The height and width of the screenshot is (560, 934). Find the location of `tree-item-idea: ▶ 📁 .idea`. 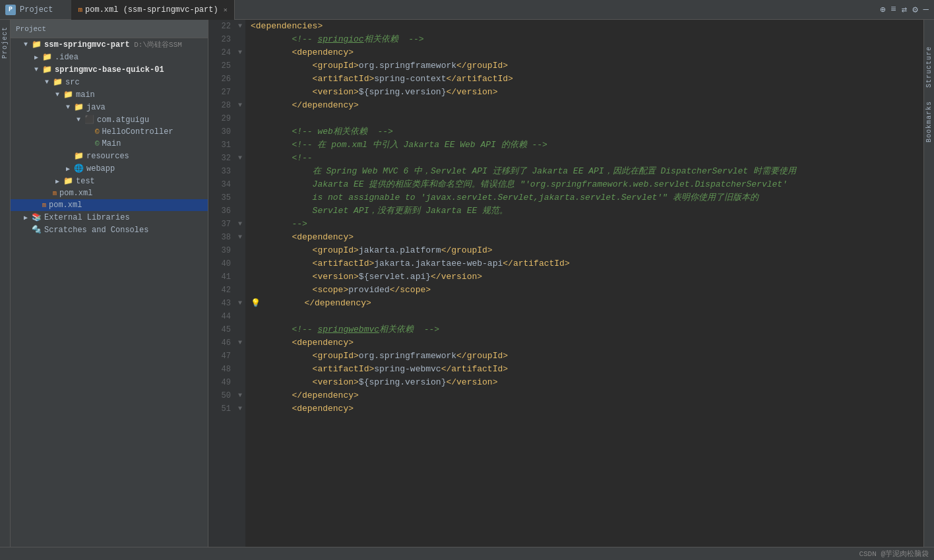

tree-item-idea: ▶ 📁 .idea is located at coordinates (109, 57).